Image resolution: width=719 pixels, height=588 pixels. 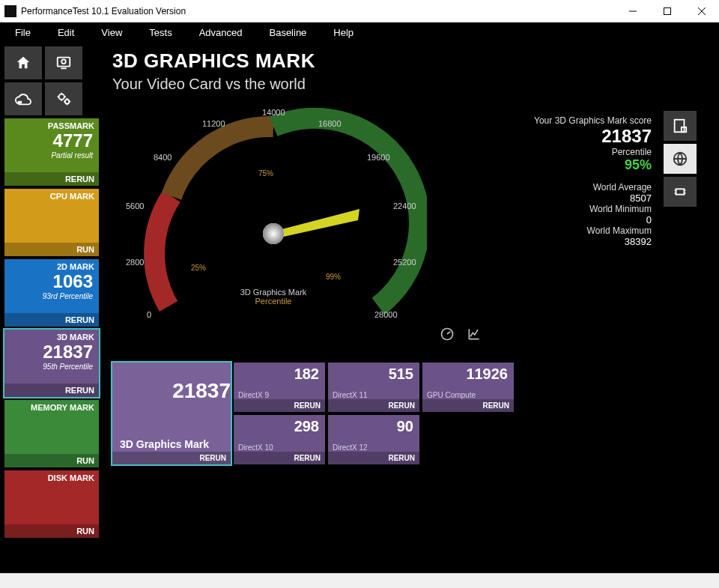 I want to click on tick-0: 0, so click(x=149, y=315).